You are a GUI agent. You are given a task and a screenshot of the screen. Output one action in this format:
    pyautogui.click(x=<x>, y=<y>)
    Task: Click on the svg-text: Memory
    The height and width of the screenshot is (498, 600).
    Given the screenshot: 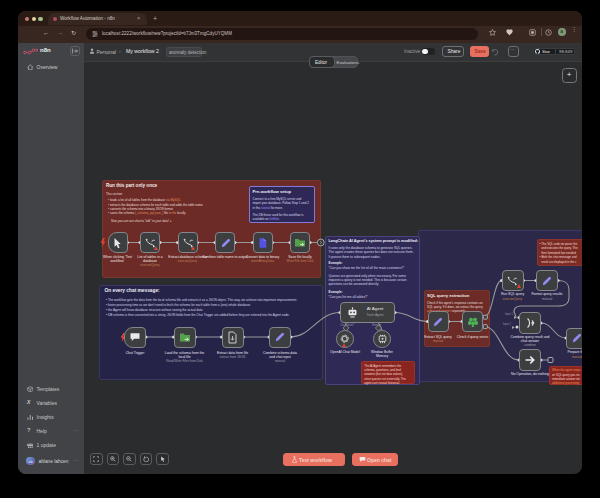 What is the action you would take?
    pyautogui.click(x=377, y=325)
    